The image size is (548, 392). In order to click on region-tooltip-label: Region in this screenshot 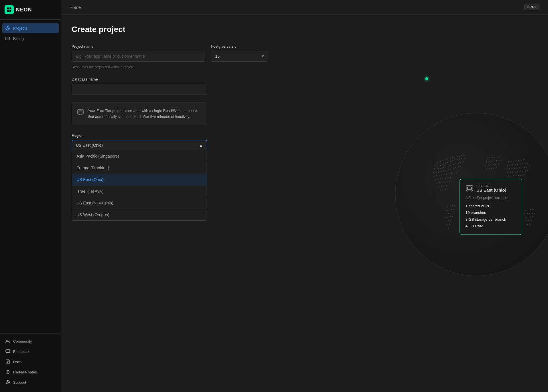, I will do `click(491, 186)`.